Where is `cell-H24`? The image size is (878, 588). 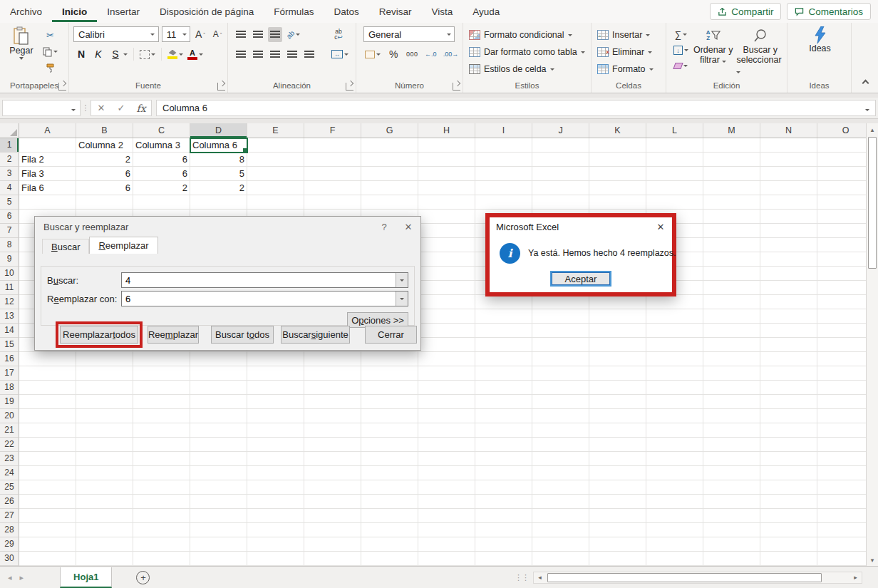
cell-H24 is located at coordinates (447, 473).